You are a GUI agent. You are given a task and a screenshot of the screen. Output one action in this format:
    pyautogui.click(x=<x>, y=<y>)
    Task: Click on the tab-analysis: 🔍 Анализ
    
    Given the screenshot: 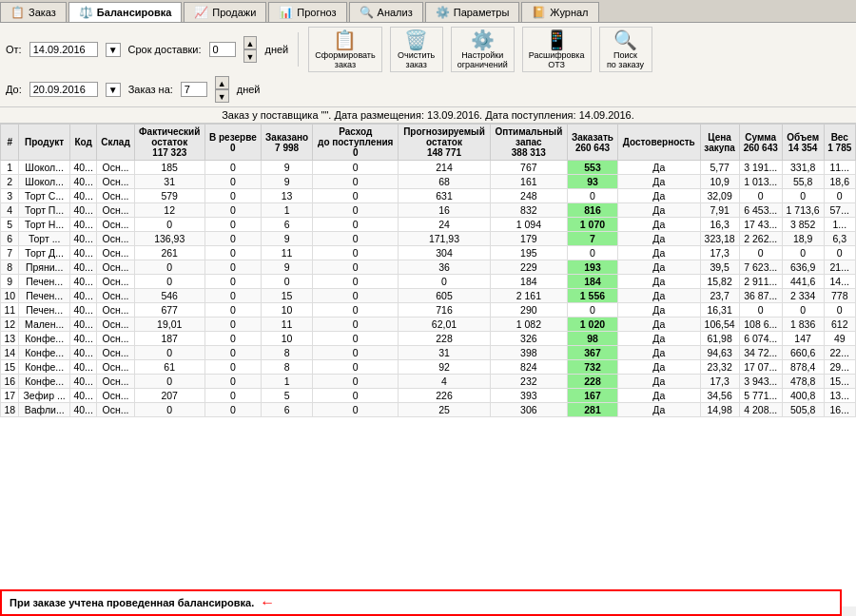 What is the action you would take?
    pyautogui.click(x=386, y=11)
    